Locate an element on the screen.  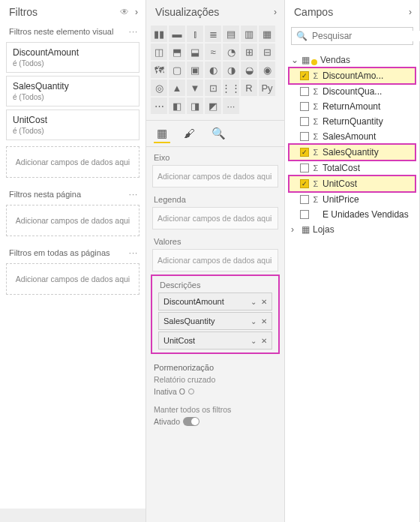
values-well: Adicionar campos de dados aqui is located at coordinates (215, 260).